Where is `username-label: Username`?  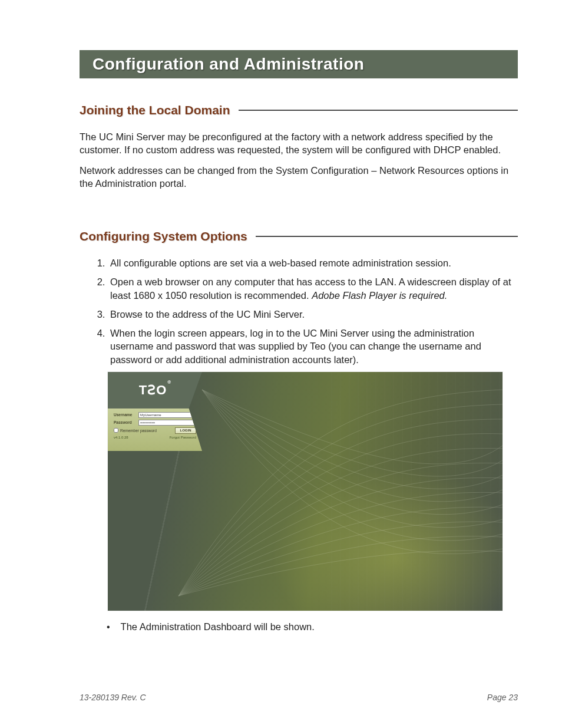
username-label: Username is located at coordinates (126, 415).